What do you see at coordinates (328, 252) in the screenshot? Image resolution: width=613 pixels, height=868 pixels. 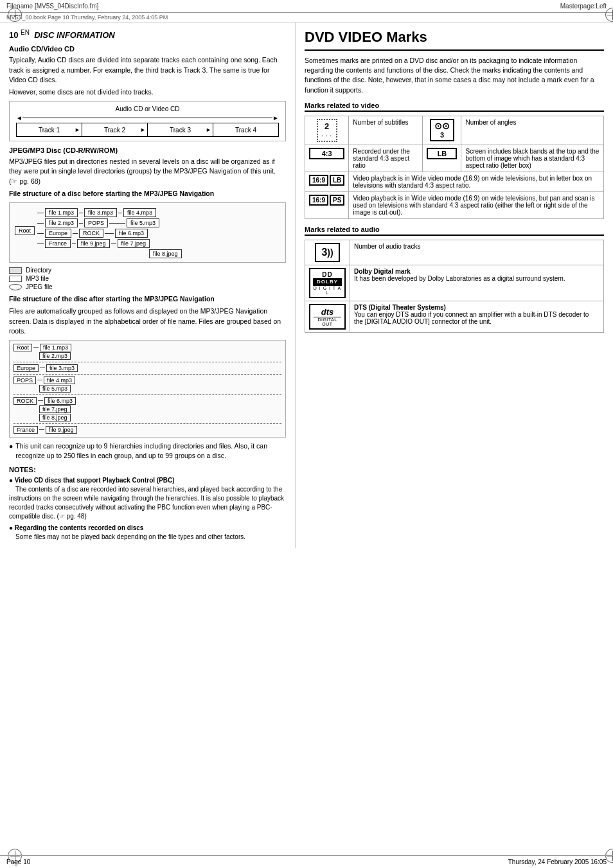 I see `audio-tracks-icon-cell: 3))` at bounding box center [328, 252].